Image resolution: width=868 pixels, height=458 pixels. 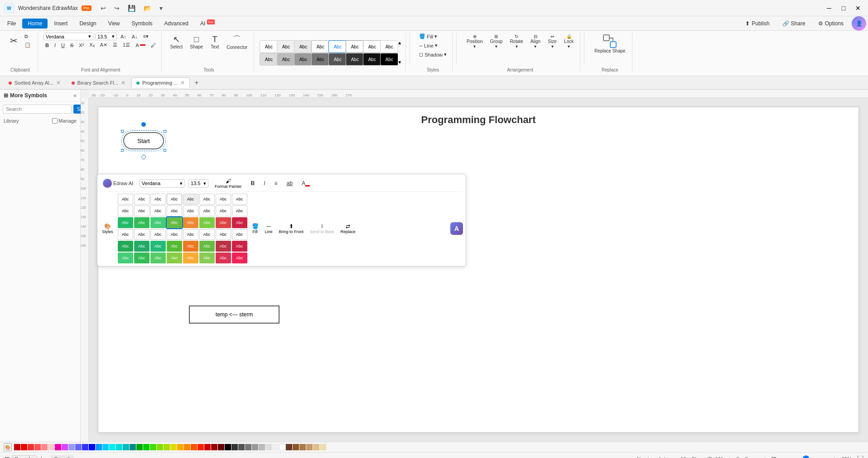 I want to click on add-page-btn: +, so click(x=41, y=457).